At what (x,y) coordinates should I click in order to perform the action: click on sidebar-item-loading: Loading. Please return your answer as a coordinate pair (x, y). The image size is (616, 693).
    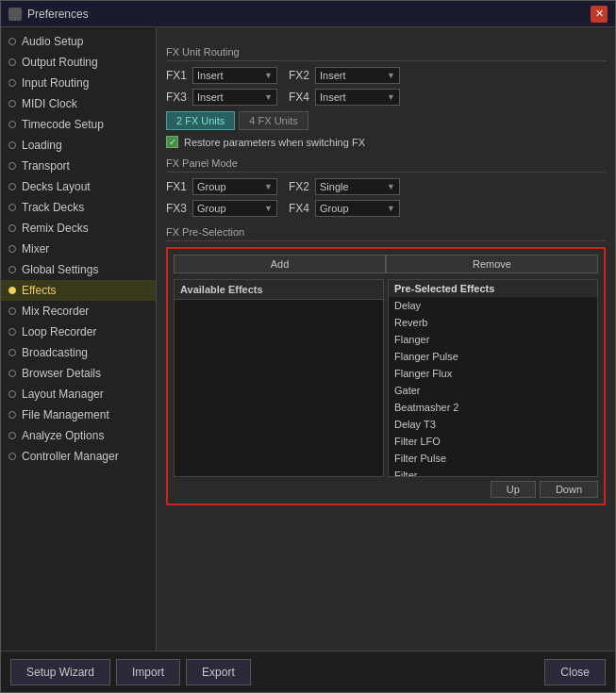
    Looking at the image, I should click on (78, 145).